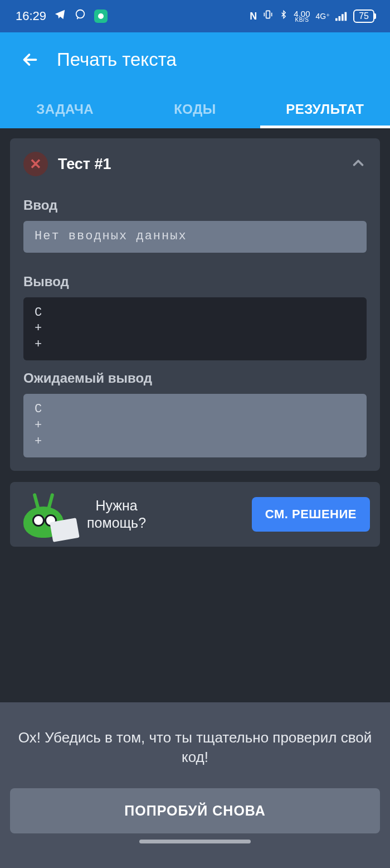  What do you see at coordinates (101, 16) in the screenshot?
I see `app-icon` at bounding box center [101, 16].